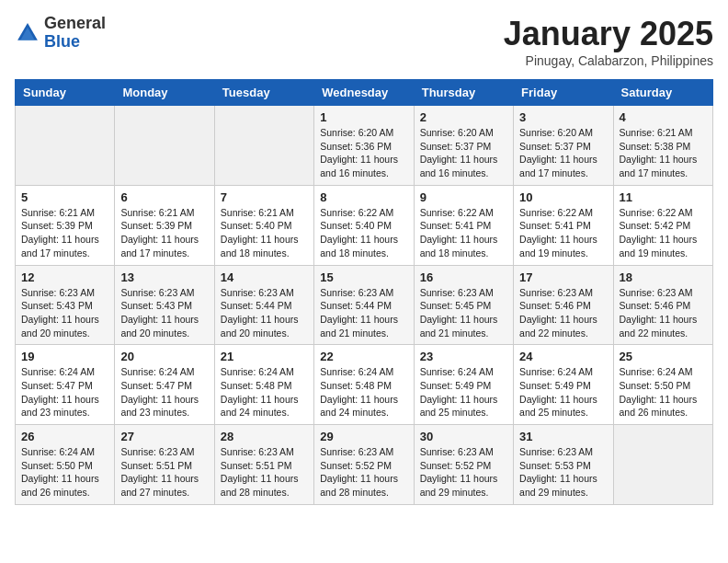 Image resolution: width=728 pixels, height=563 pixels. What do you see at coordinates (364, 465) in the screenshot?
I see `calendar-week-row: 26Sunrise: 6:24 AM Sunset: 5:50 PM Dayli…` at bounding box center [364, 465].